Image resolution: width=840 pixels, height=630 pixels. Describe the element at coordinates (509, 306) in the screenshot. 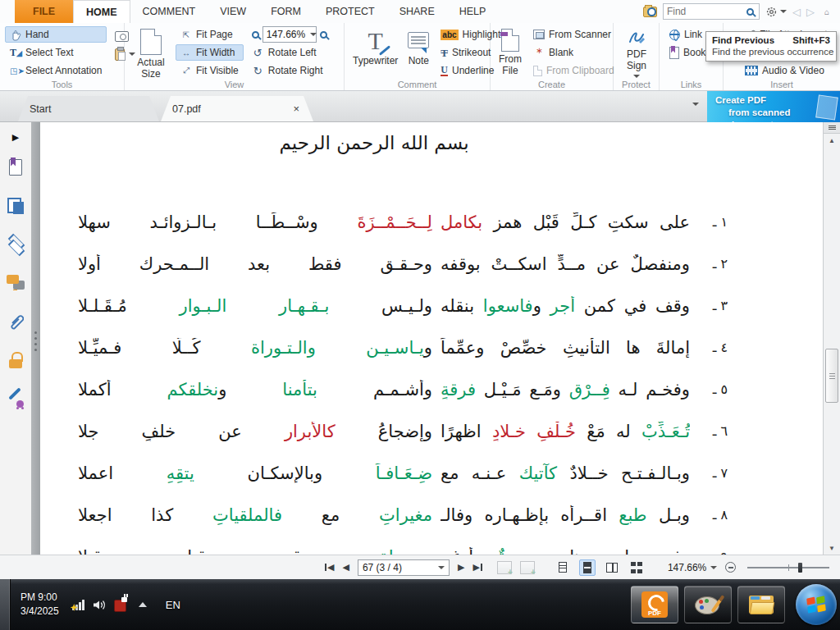

I see `poem-segment: فاسعوا` at that location.